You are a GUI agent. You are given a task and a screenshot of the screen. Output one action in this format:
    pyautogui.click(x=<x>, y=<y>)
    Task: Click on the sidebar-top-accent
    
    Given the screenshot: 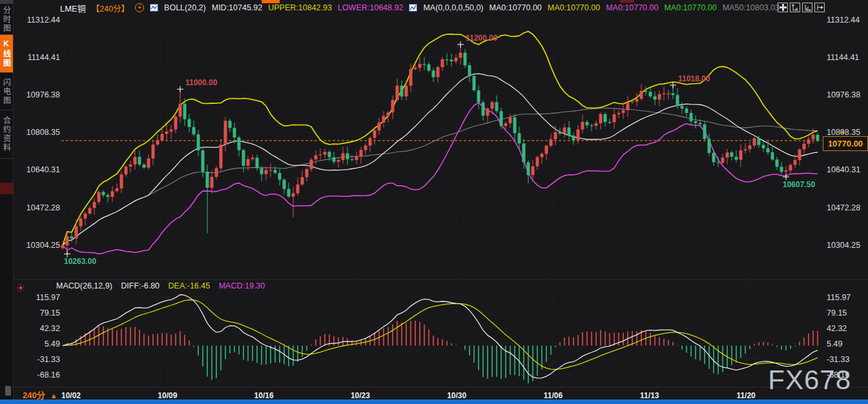 What is the action you would take?
    pyautogui.click(x=6, y=2)
    